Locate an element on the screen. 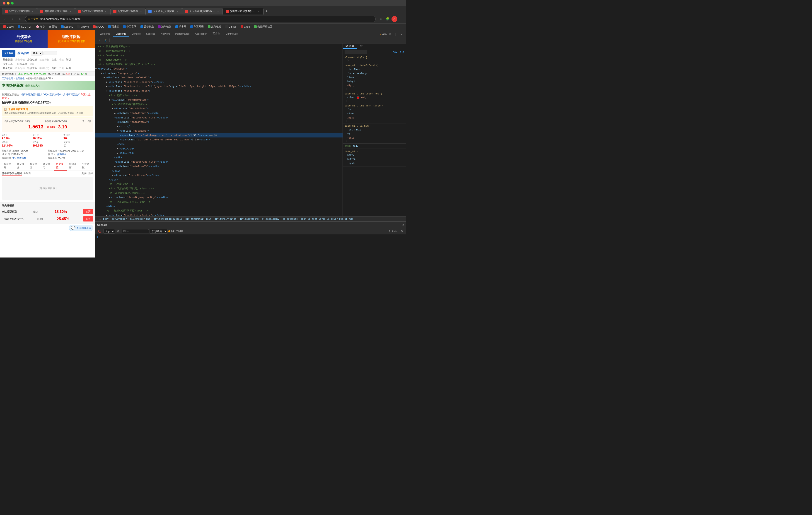 The height and width of the screenshot is (515, 812). html-line-10: ▶<div class="horizon ip_tips" id="jzgs-t… is located at coordinates (219, 86).